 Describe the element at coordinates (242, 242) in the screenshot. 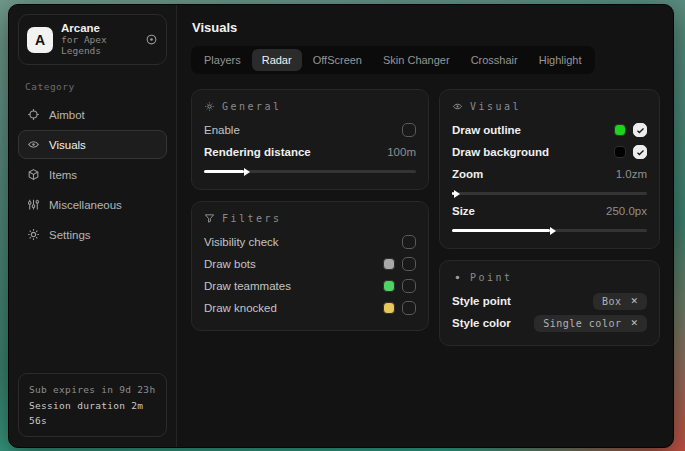

I see `visibility-check-label: Visibility check` at that location.